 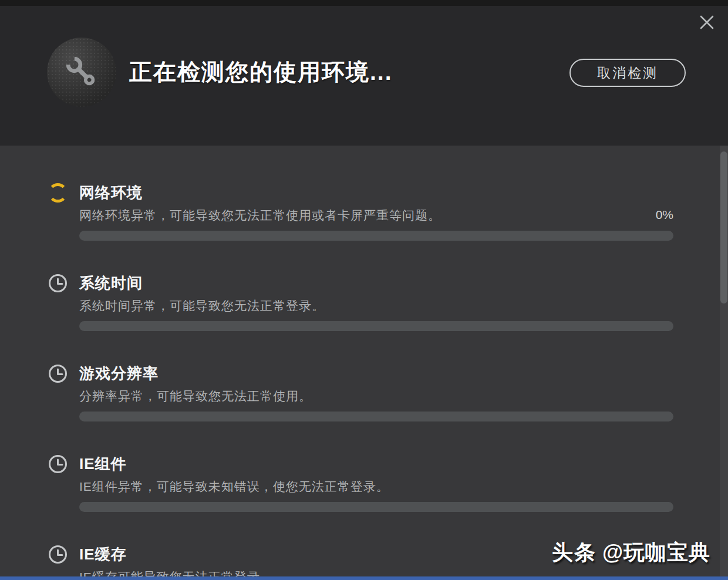 I want to click on progress-percentage: 0%, so click(x=665, y=215).